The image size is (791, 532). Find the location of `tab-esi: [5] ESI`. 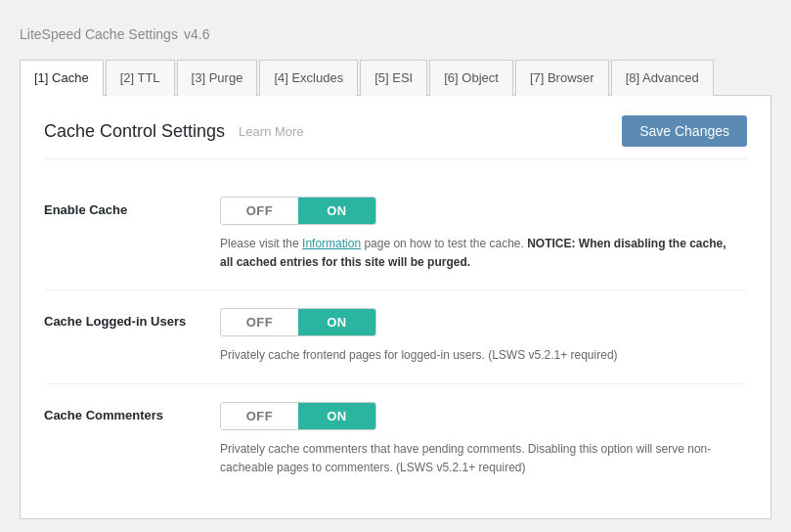

tab-esi: [5] ESI is located at coordinates (393, 78).